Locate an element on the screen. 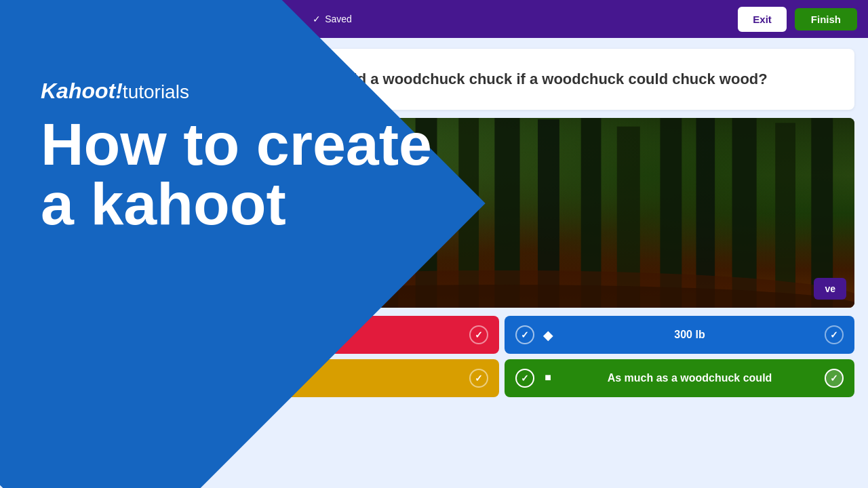 The width and height of the screenshot is (868, 488). saved-status: ✓ Saved is located at coordinates (332, 19).